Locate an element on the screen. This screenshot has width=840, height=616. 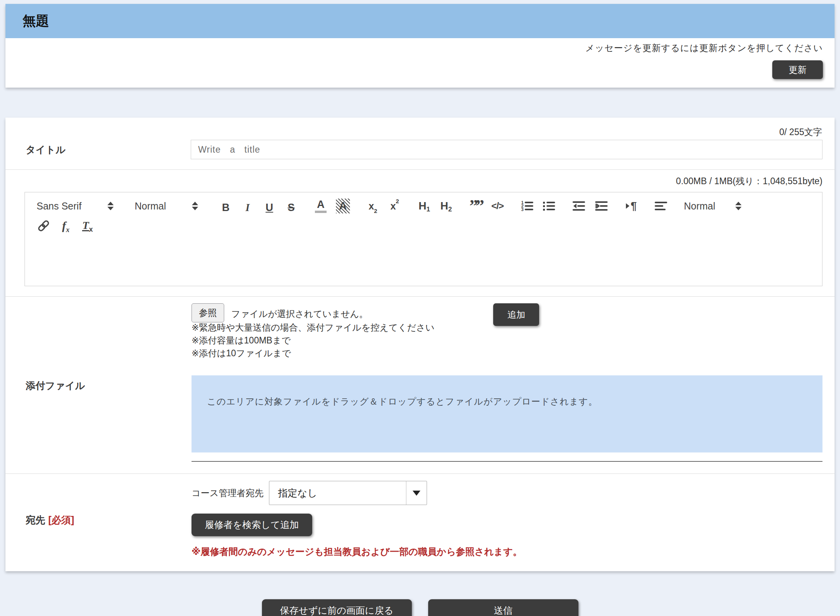
browse-button: 参照 is located at coordinates (208, 313).